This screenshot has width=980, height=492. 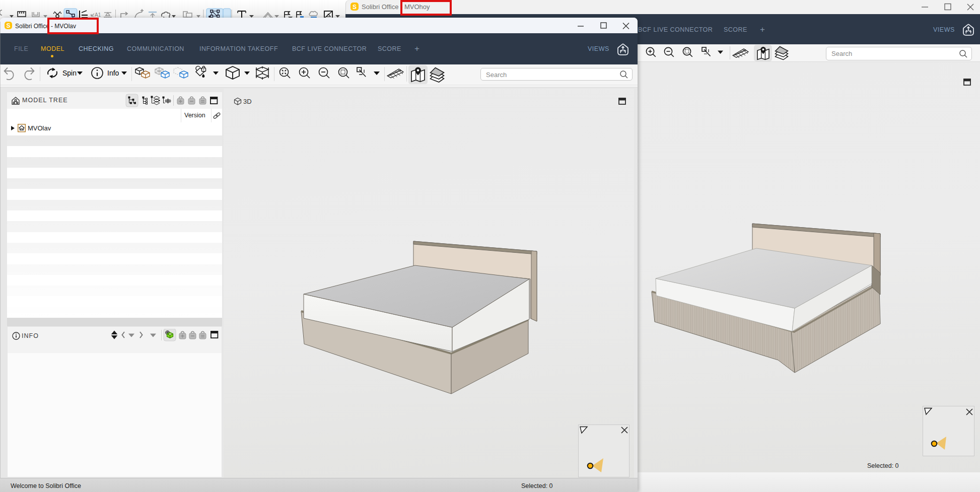 What do you see at coordinates (883, 466) in the screenshot?
I see `svg-text: Selected: 0` at bounding box center [883, 466].